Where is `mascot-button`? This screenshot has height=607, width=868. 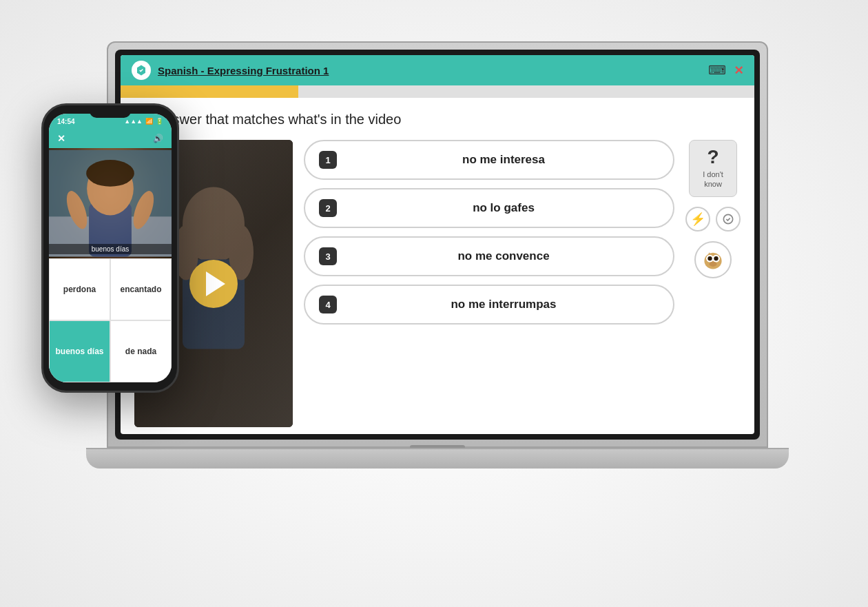 mascot-button is located at coordinates (713, 260).